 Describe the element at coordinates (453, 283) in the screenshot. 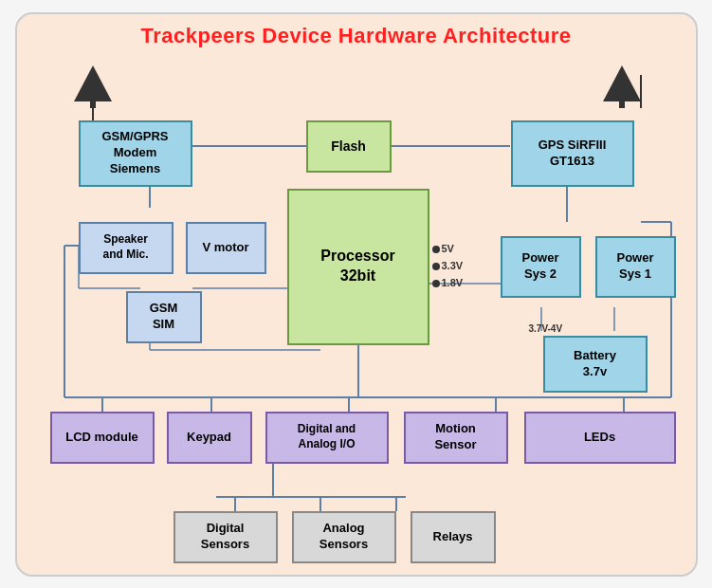

I see `voltage-18v-label: 1.8V` at that location.